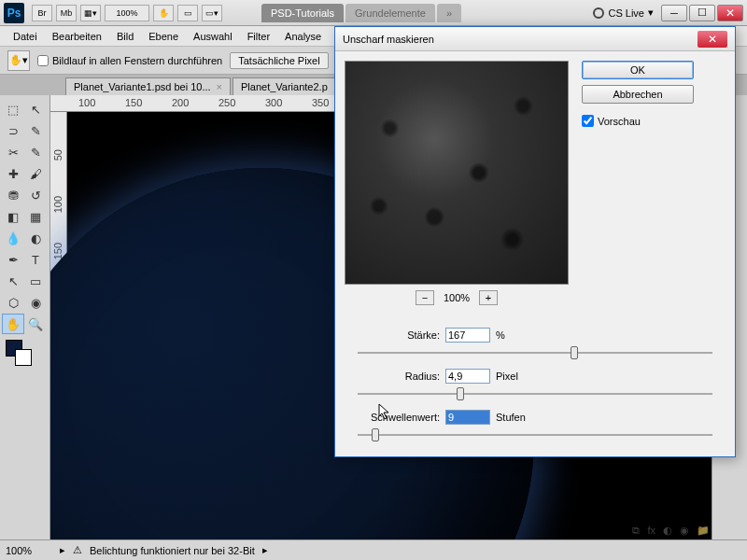 The image size is (747, 560). I want to click on scroll-all-checkbox: Bildlauf in allen Fenstern durchführen, so click(130, 61).